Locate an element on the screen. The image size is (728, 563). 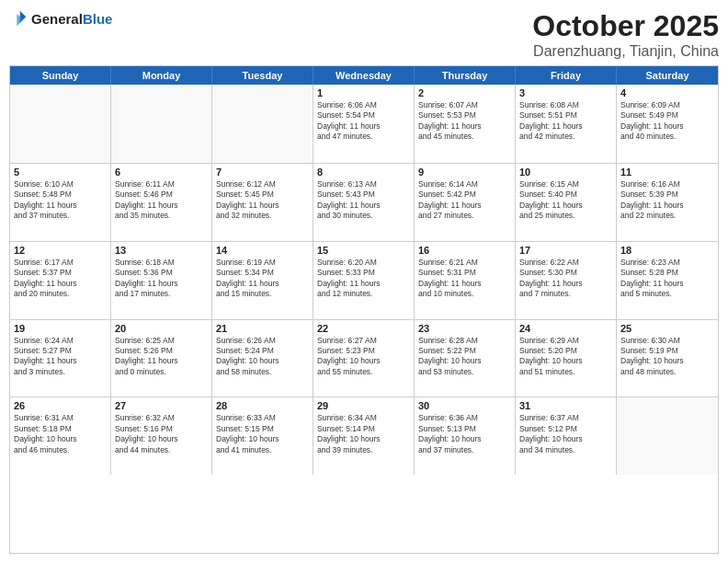
header-day-tuesday: Tuesday is located at coordinates (263, 75).